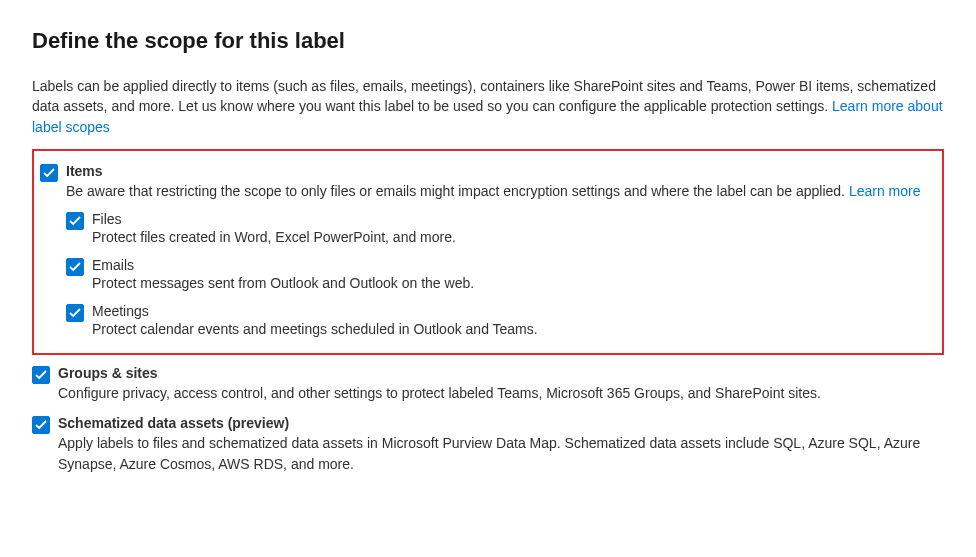  What do you see at coordinates (885, 191) in the screenshot?
I see `items-learn-more-link: Learn more` at bounding box center [885, 191].